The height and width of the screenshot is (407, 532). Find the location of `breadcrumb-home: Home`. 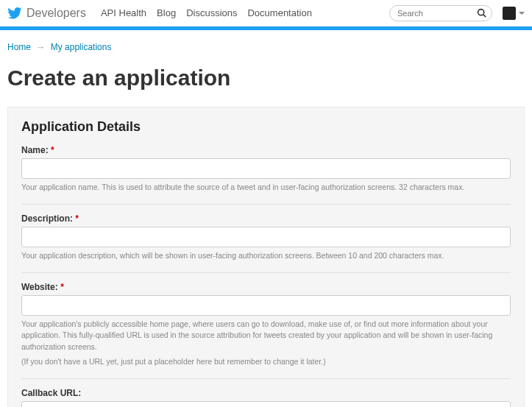

breadcrumb-home: Home is located at coordinates (19, 47).